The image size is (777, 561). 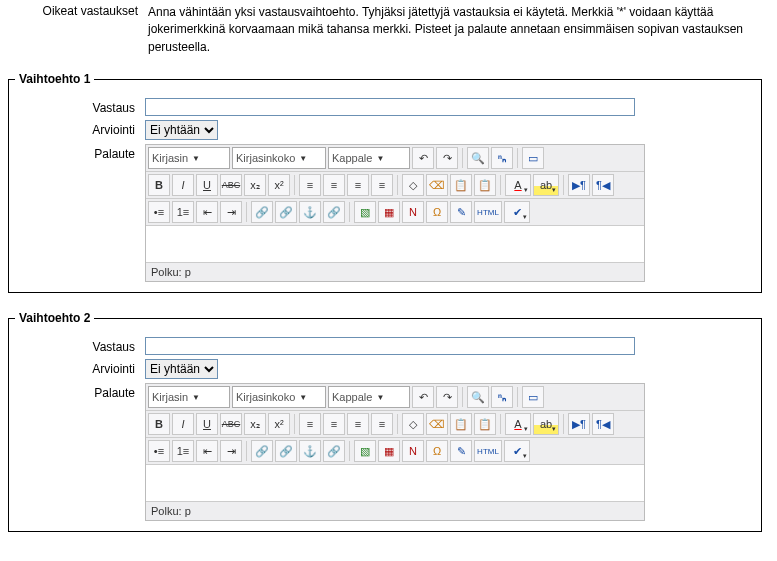 What do you see at coordinates (395, 158) in the screenshot?
I see `toolbar-row-1a: Kirjasin▼ Kirjasinkoko▼ Kappale▼ ↶ ↷ 🔍 ⁿ…` at bounding box center [395, 158].